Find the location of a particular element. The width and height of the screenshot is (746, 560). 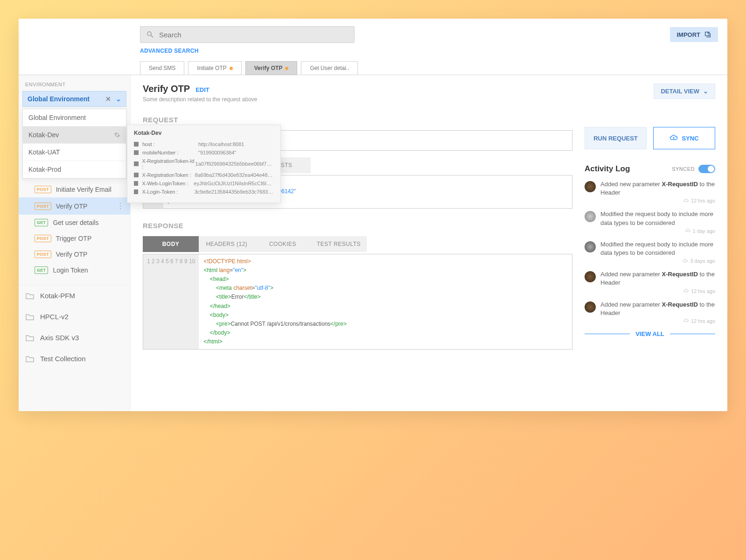

edit-link: EDIT is located at coordinates (202, 90).